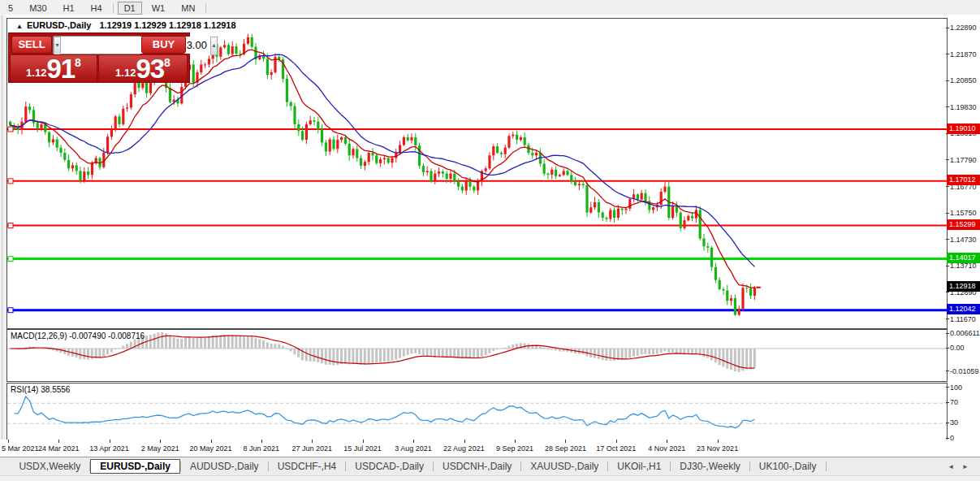  What do you see at coordinates (130, 8) in the screenshot?
I see `timeframe-button-D1: D1` at bounding box center [130, 8].